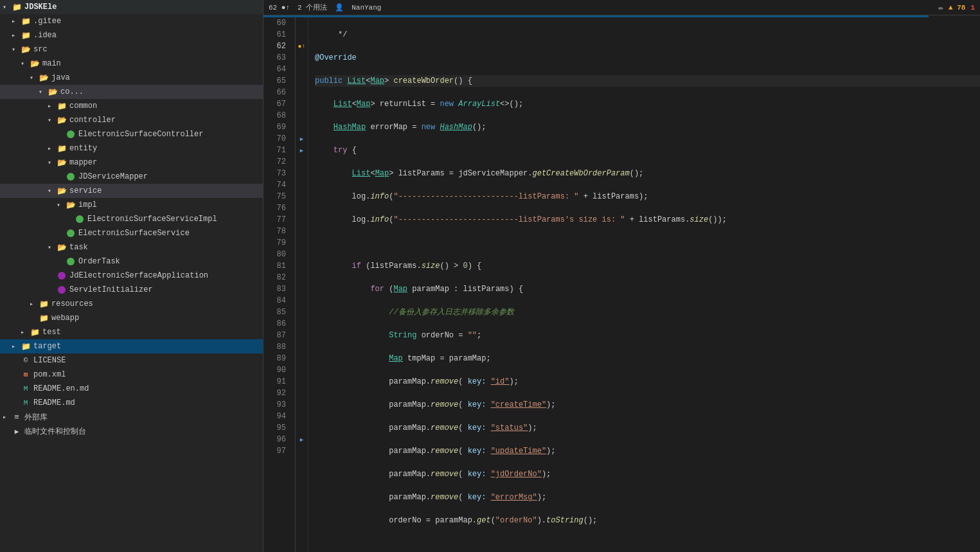  I want to click on folder-icon: 📁, so click(17, 7).